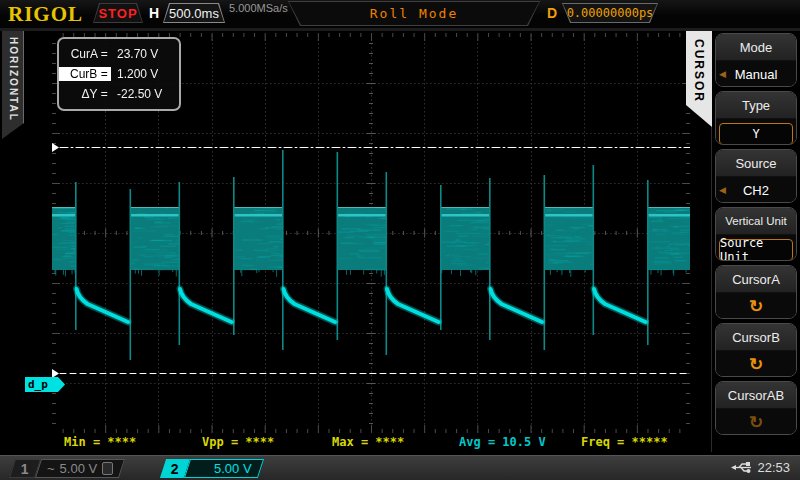 The height and width of the screenshot is (480, 800). What do you see at coordinates (756, 234) in the screenshot?
I see `menu-button-vertical-unit: Vertical Unit Source Unit` at bounding box center [756, 234].